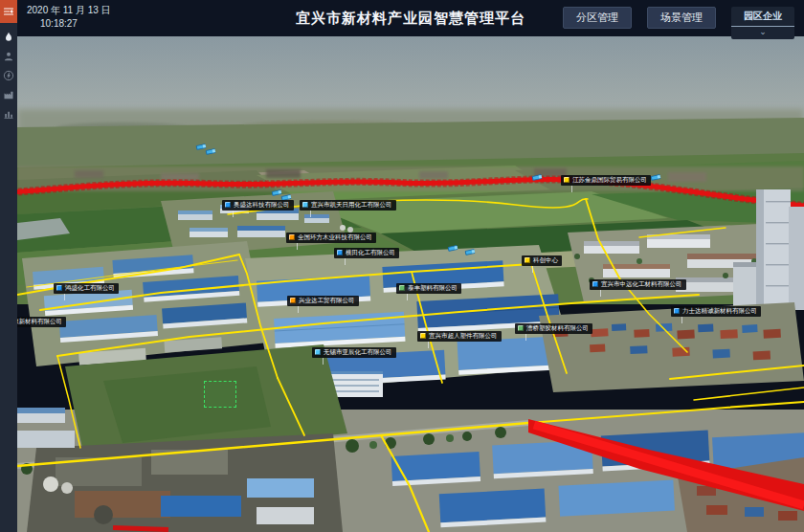  Describe the element at coordinates (411, 18) in the screenshot. I see `top-bar: 2020 年 11 月 13 日 10:18:27 宜兴市新材料产业园智慧管理平…` at that location.